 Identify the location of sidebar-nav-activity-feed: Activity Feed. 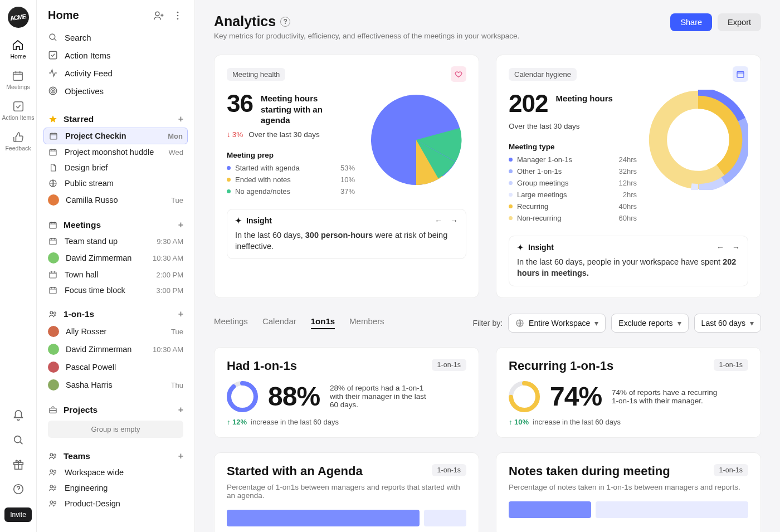
(116, 73).